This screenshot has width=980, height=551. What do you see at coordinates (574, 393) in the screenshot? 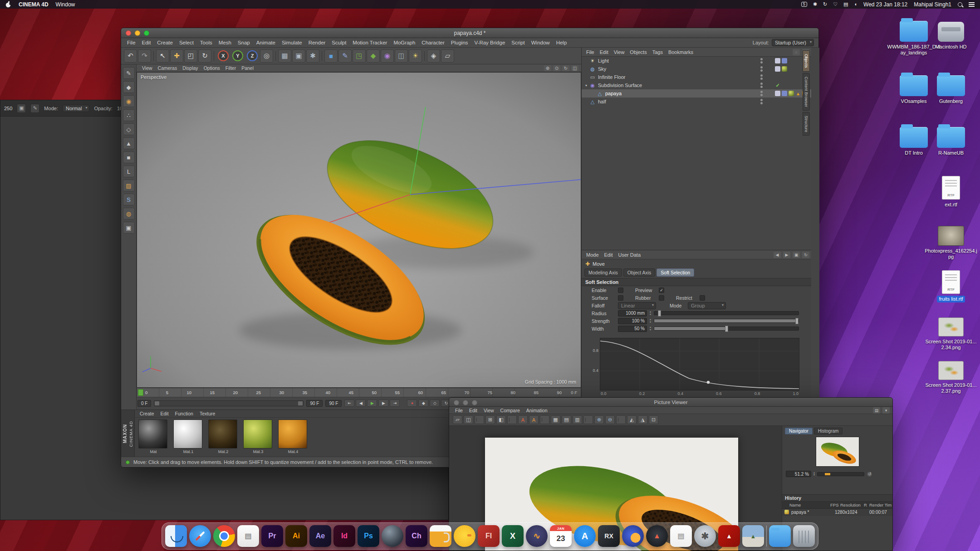
I see `current-frame-field: 0 F` at bounding box center [574, 393].